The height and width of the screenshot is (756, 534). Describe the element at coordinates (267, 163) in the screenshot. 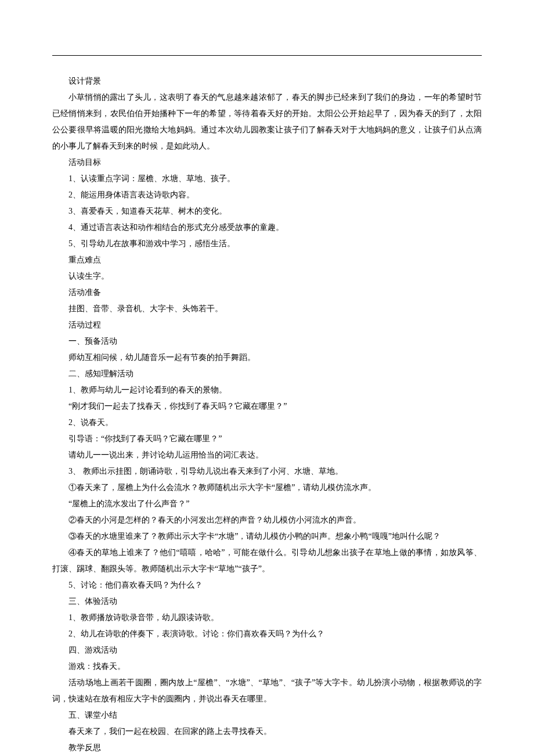

I see `objectives-heading: 活动目标` at that location.